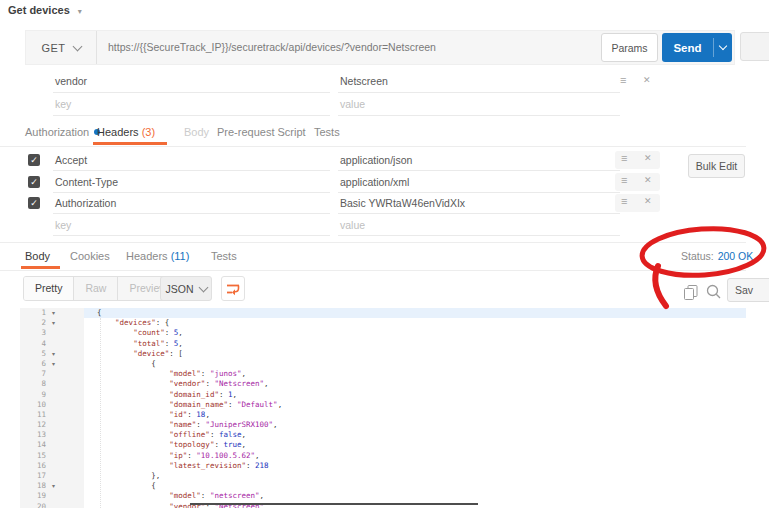  Describe the element at coordinates (45, 10) in the screenshot. I see `request-tab-title: Get devices ▾` at that location.